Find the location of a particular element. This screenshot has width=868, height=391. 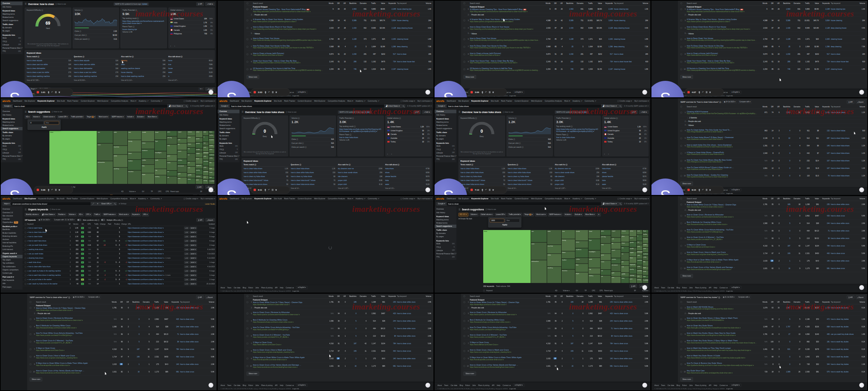

sidebar-item: Search suggestions is located at coordinates (445, 226).